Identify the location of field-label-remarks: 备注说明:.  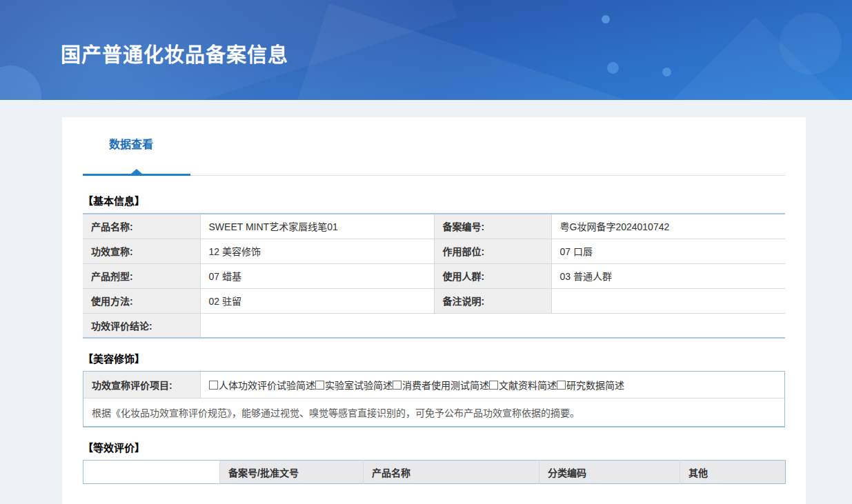
(493, 301).